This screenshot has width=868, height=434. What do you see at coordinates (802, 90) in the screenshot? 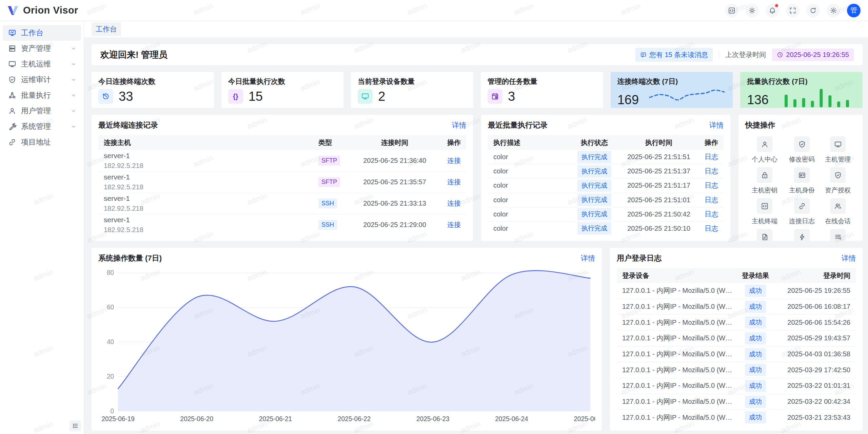
I see `batch-exec-spark-card: 批量执行次数 (7日)136` at bounding box center [802, 90].